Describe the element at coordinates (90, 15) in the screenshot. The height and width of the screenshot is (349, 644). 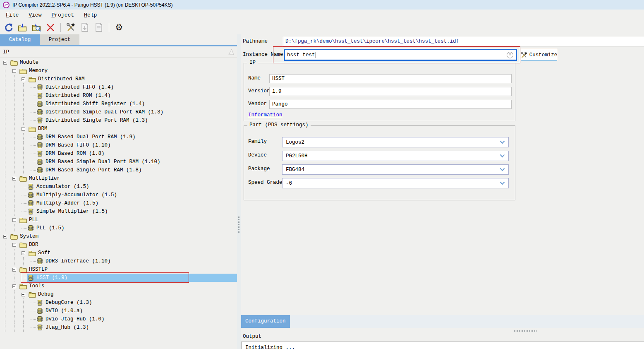
I see `menu-help: Help` at that location.